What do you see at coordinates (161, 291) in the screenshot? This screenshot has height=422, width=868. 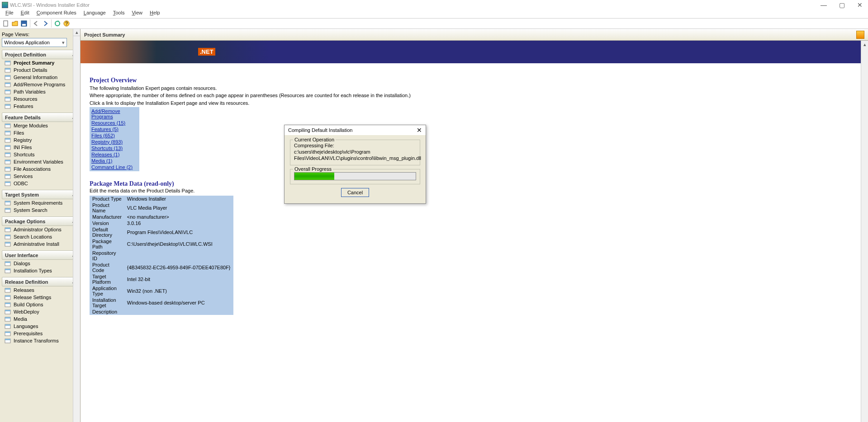 I see `table-row: Application TypeWin32 (non .NET)` at bounding box center [161, 291].